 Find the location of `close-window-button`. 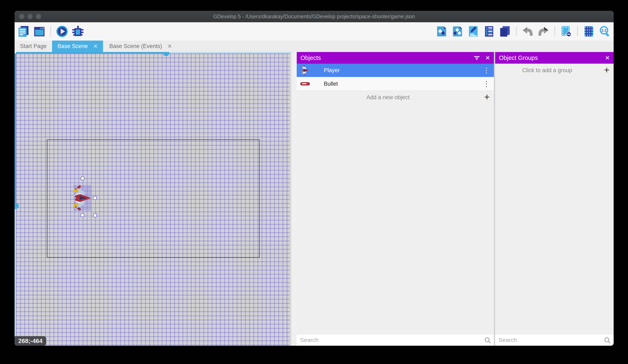

close-window-button is located at coordinates (22, 16).